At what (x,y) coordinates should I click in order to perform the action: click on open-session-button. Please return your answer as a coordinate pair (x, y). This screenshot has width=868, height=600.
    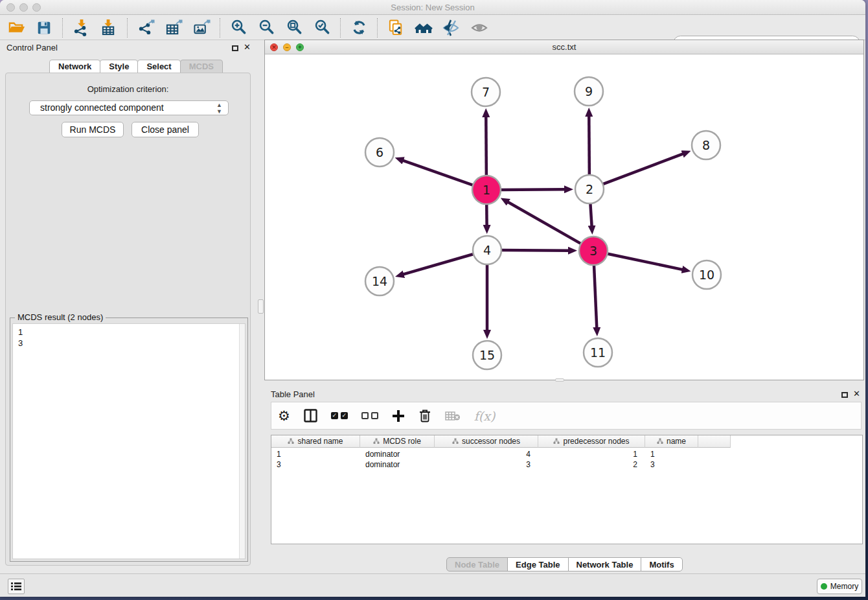
    Looking at the image, I should click on (16, 28).